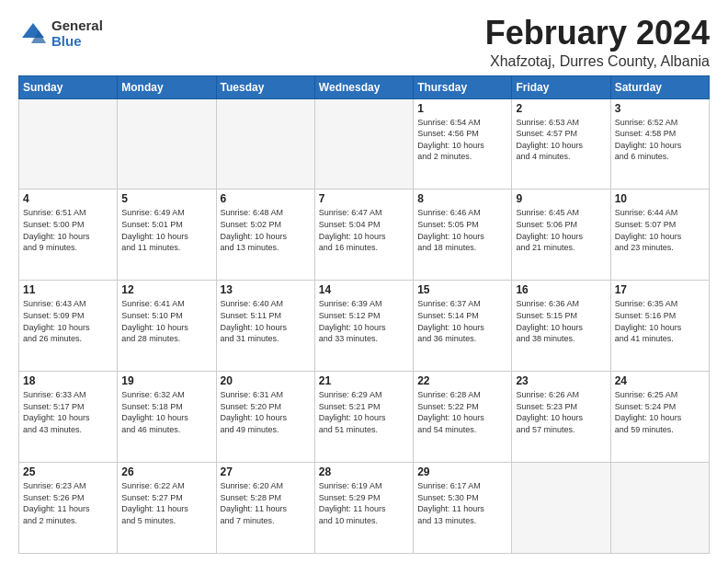 This screenshot has width=728, height=563. I want to click on calendar-cell: 10Sunrise: 6:44 AM Sunset: 5:07 PM Dayli…, so click(660, 236).